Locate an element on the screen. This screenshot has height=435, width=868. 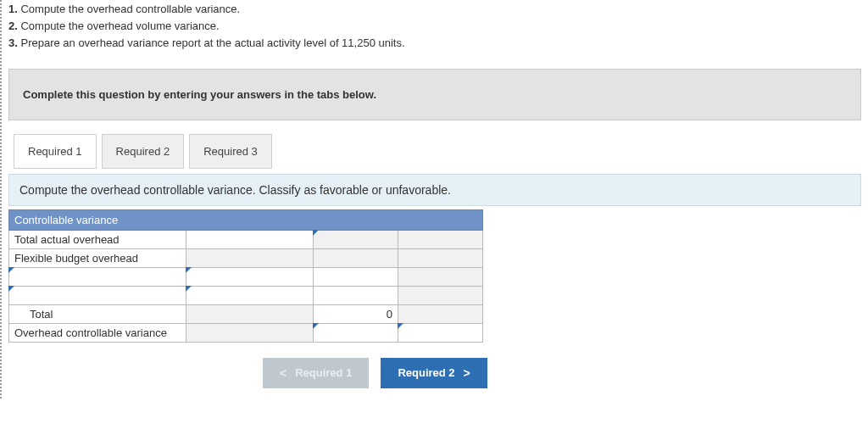
table-header: Controllable variance is located at coordinates (246, 220).